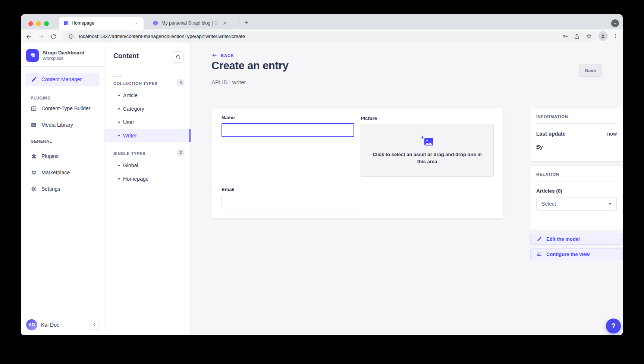 This screenshot has height=364, width=644. What do you see at coordinates (330, 37) in the screenshot?
I see `url-bar: localhost:1337/admin/content-manager/col…` at bounding box center [330, 37].